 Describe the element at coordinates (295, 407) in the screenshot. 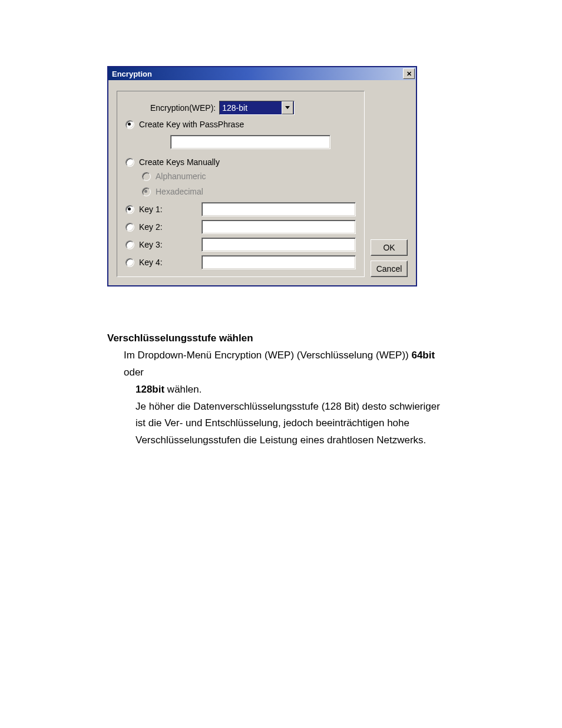

I see `doc-para2-l1: Je höher die Datenverschlüsselungsstufe …` at that location.